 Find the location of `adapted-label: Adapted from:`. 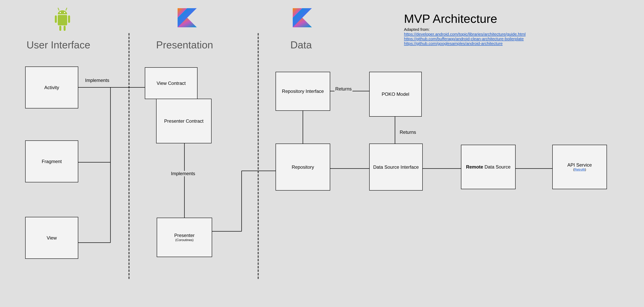

adapted-label: Adapted from: is located at coordinates (516, 29).